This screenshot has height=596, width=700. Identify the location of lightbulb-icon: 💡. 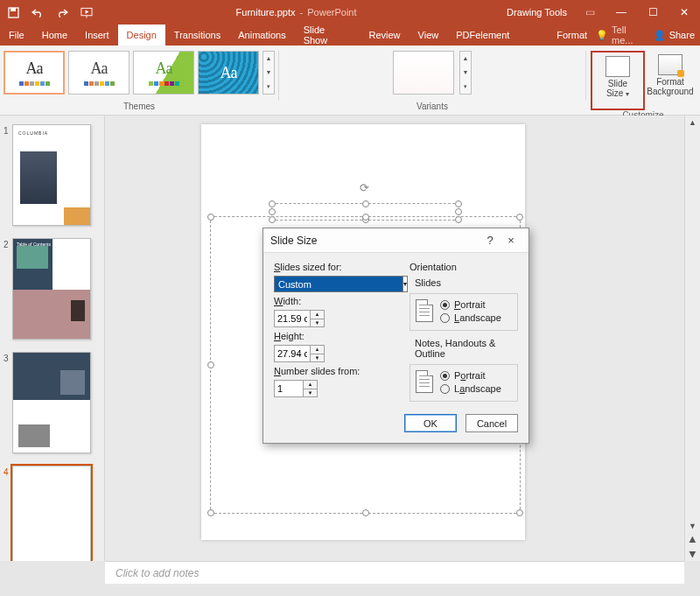
(602, 35).